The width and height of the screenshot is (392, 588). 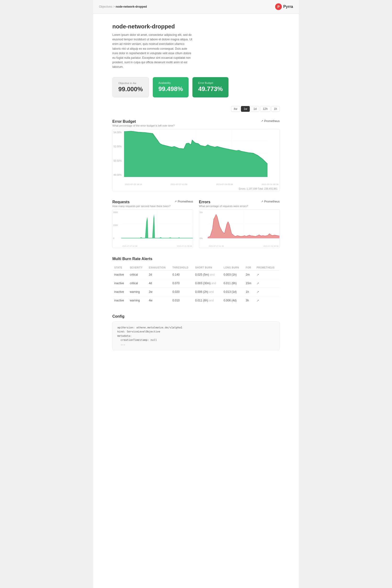 What do you see at coordinates (144, 126) in the screenshot?
I see `error-budget-chart-subtitle: What percentage of the error budget is l…` at bounding box center [144, 126].